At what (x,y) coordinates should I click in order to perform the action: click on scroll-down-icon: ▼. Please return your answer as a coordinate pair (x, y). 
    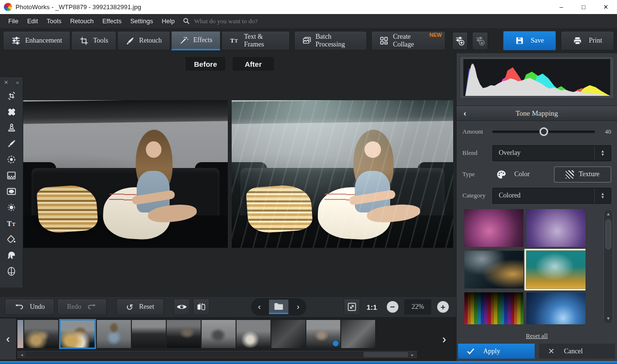
    Looking at the image, I should click on (609, 318).